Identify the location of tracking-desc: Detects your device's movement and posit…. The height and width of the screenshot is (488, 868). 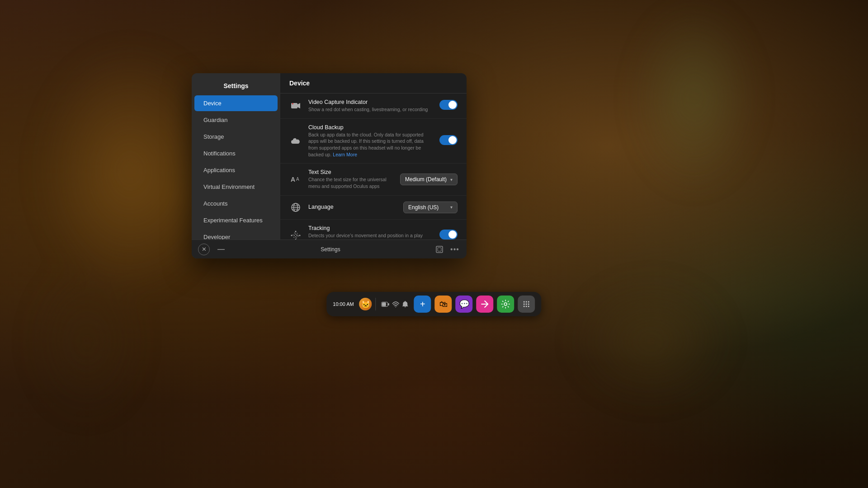
(371, 236).